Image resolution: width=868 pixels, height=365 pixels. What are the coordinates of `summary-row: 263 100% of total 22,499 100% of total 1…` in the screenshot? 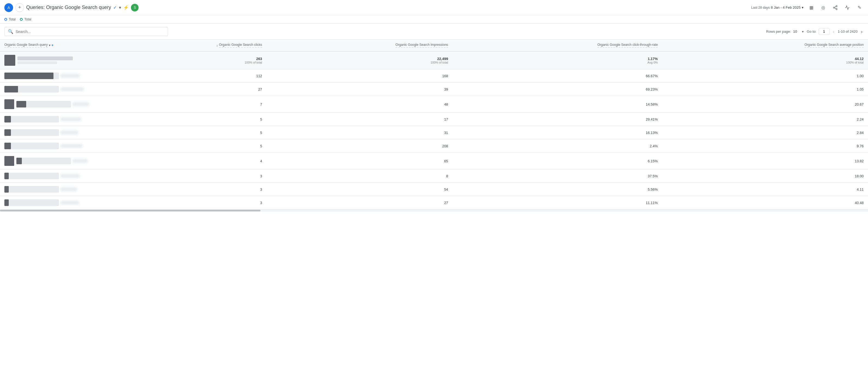 It's located at (434, 60).